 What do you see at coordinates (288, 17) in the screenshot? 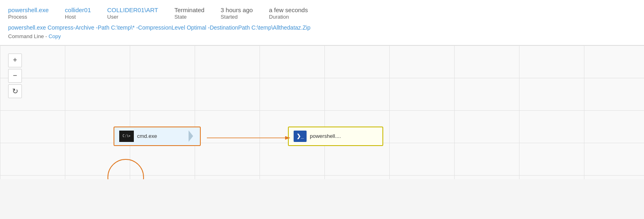
I see `duration-label: Duration` at bounding box center [288, 17].